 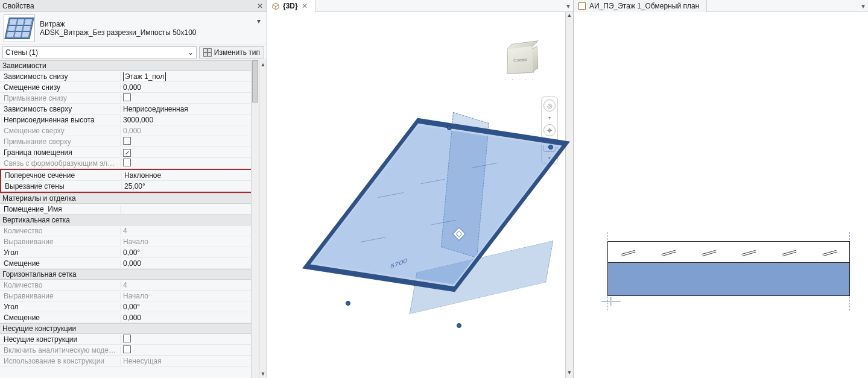 What do you see at coordinates (129, 329) in the screenshot?
I see `property-group-header: Несущие конструкции⌃` at bounding box center [129, 329].